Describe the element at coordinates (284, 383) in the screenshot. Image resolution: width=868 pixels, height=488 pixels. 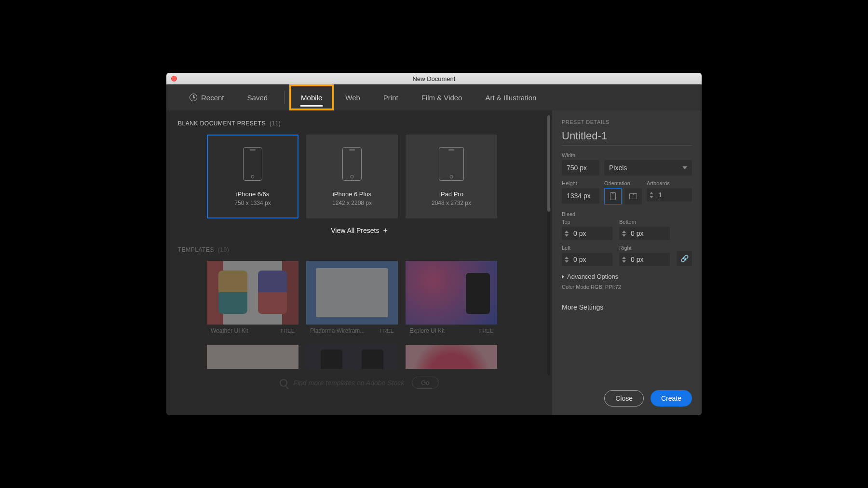
I see `search-icon` at that location.